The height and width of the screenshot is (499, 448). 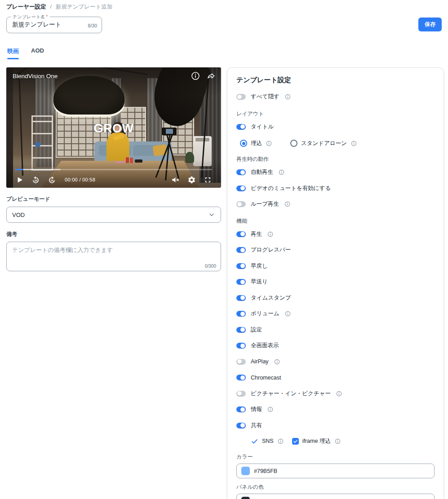 I want to click on checkbox-sns, so click(x=254, y=441).